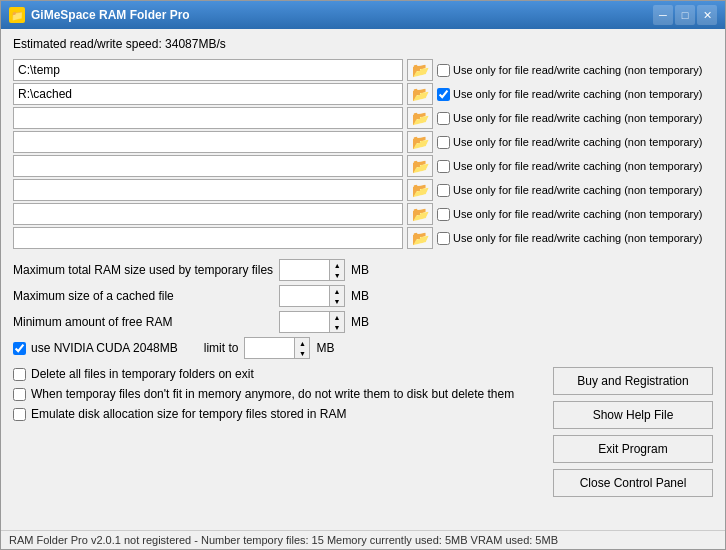  I want to click on emulate-row: Emulate disk allocation size for tempory…, so click(277, 414).